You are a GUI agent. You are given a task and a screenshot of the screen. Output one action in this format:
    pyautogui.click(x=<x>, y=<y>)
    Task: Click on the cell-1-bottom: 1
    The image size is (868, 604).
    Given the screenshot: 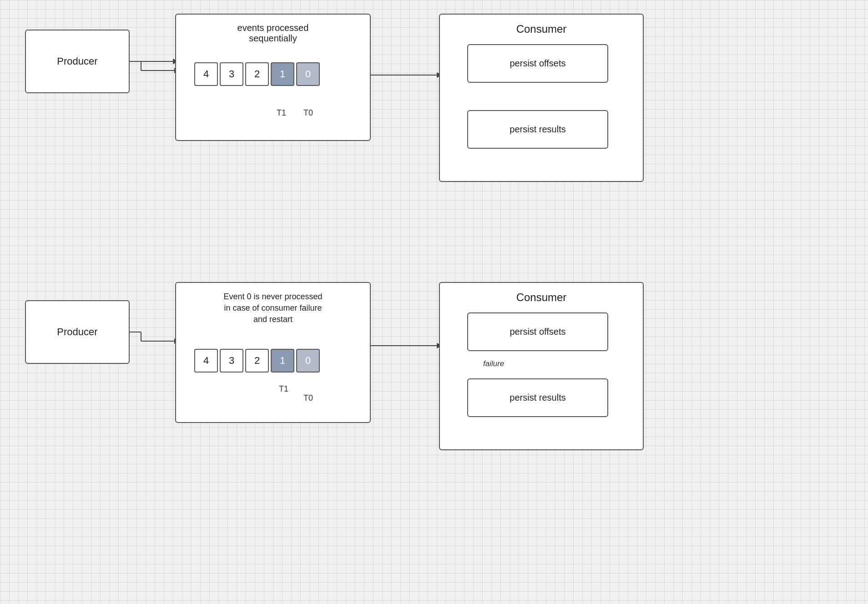 What is the action you would take?
    pyautogui.click(x=283, y=361)
    